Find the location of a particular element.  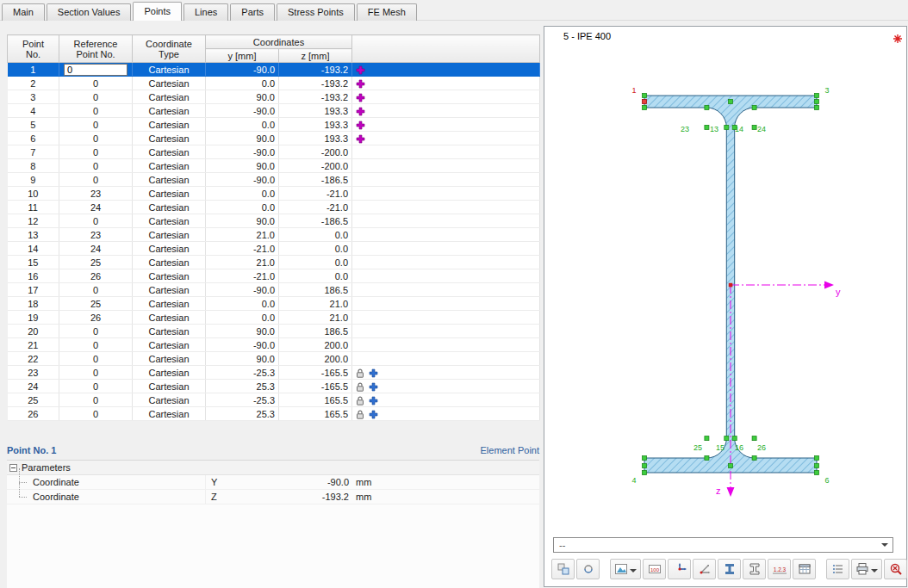

cell-point-no: 26 is located at coordinates (34, 414).